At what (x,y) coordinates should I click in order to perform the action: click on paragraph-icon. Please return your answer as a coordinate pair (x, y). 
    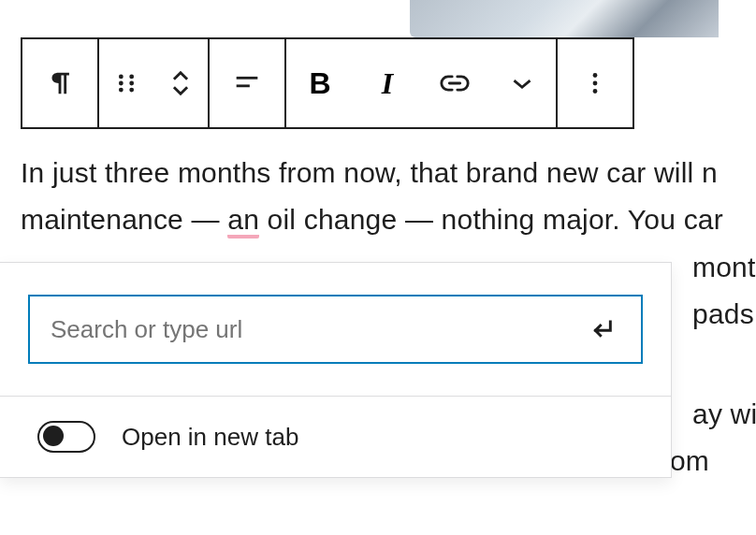
    Looking at the image, I should click on (60, 83).